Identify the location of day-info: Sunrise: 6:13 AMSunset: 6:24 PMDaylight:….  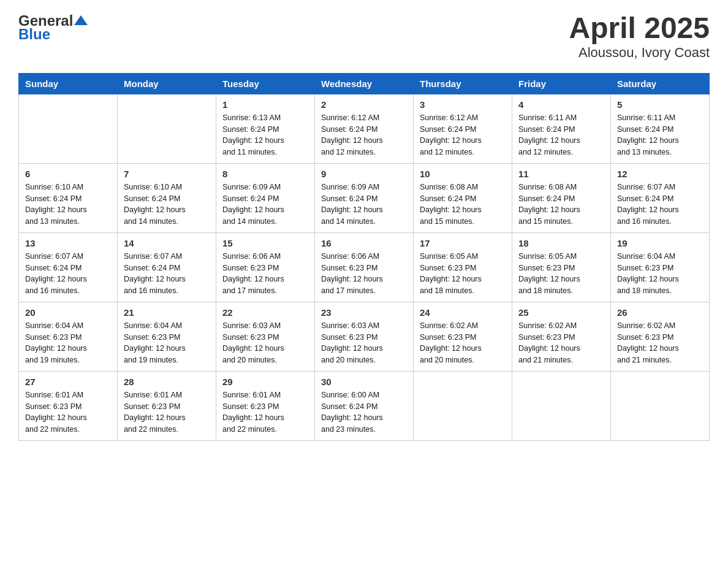
(265, 135).